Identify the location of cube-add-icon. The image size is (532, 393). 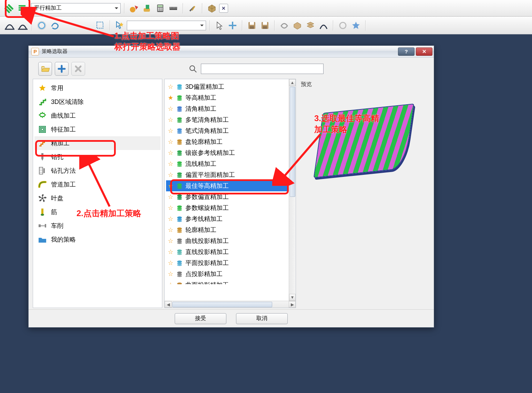
(212, 8).